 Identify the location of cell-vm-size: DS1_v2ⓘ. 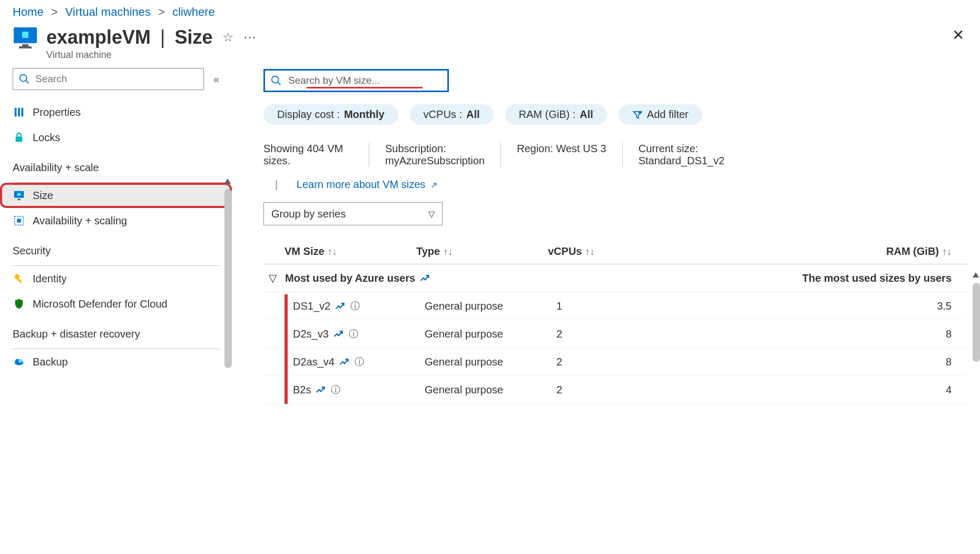
(359, 306).